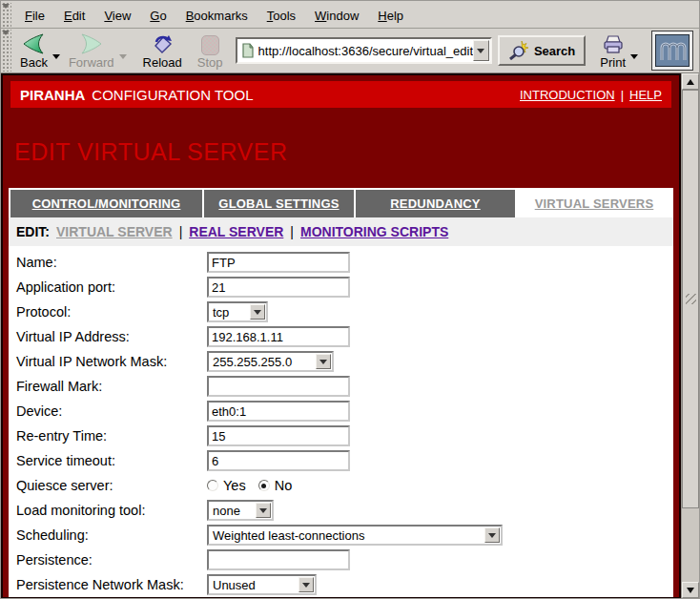 Image resolution: width=700 pixels, height=599 pixels. What do you see at coordinates (248, 51) in the screenshot?
I see `page-proxy-icon` at bounding box center [248, 51].